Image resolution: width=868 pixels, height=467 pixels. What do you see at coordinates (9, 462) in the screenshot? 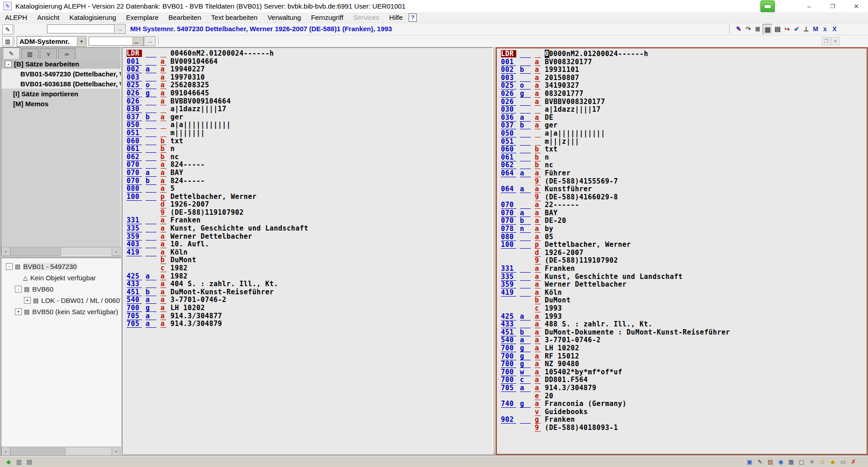
I see `status-ok-icon: ◆` at bounding box center [9, 462].